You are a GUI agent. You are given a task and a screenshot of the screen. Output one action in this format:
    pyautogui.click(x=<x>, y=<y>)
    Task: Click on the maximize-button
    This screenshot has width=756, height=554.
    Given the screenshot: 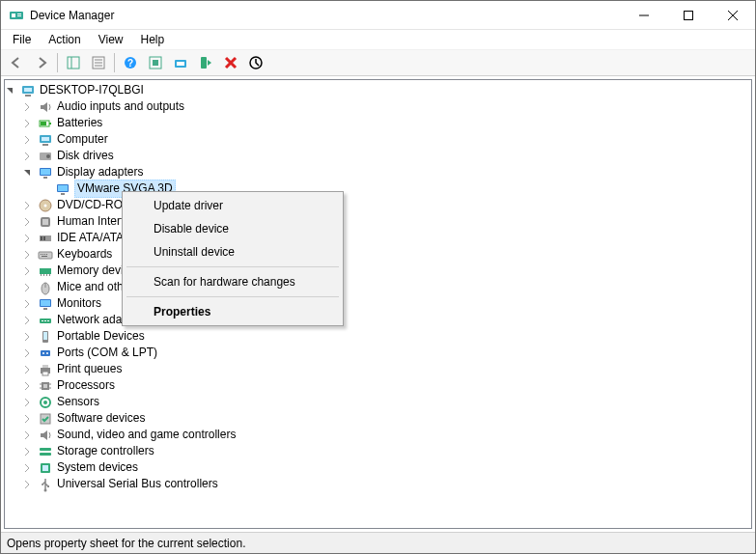 What is the action you would take?
    pyautogui.click(x=688, y=15)
    